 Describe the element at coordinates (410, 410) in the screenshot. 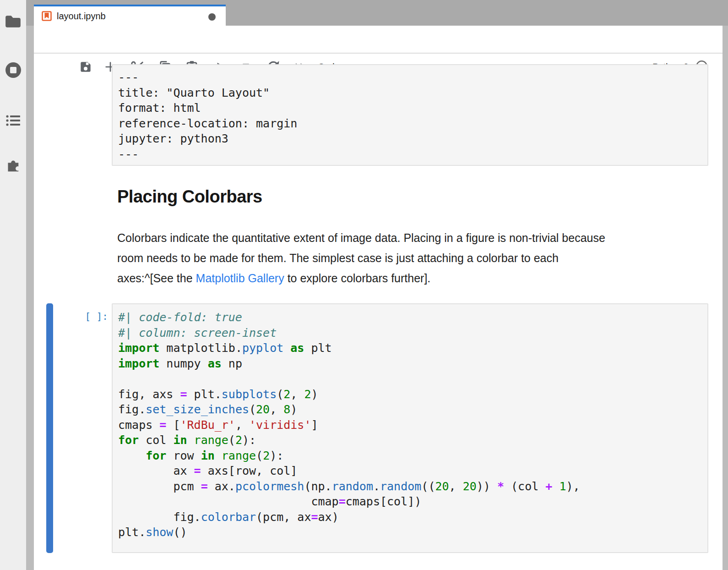

I see `code-line: fig.set_size_inches(9, 4)` at that location.